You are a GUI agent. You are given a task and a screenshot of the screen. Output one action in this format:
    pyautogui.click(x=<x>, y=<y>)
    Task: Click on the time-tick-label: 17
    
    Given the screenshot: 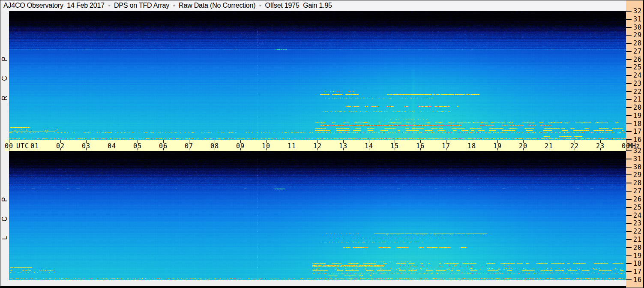 What is the action you would take?
    pyautogui.click(x=446, y=146)
    